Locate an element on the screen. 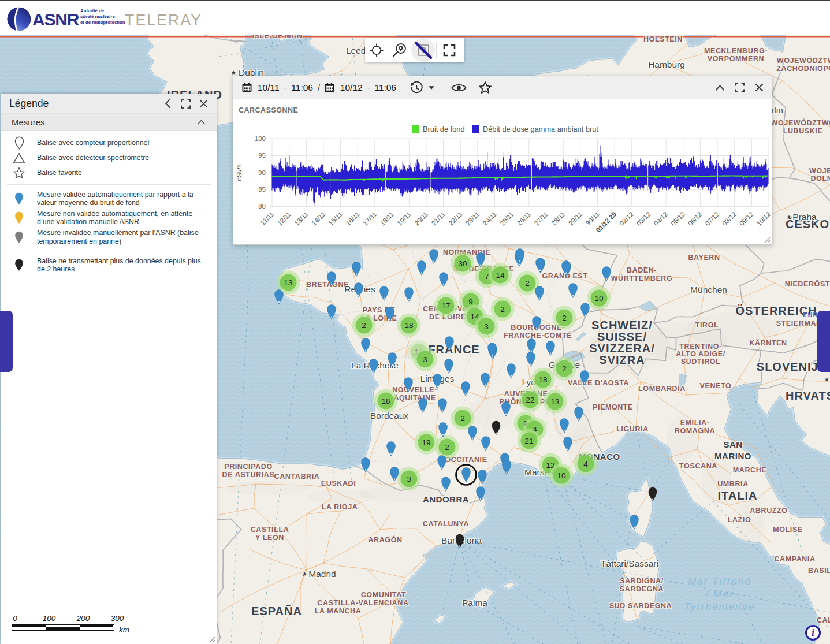  map-label: VALENCIANA is located at coordinates (384, 603).